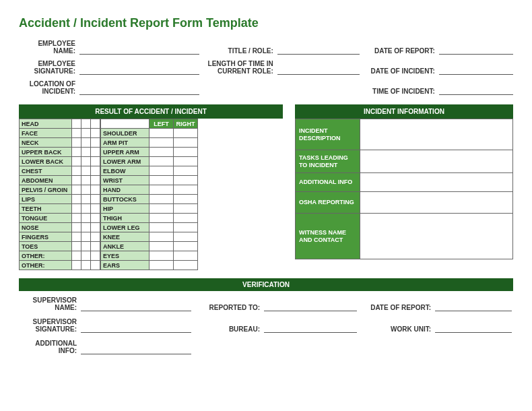  What do you see at coordinates (319, 70) in the screenshot?
I see `field-length-in-role` at bounding box center [319, 70].